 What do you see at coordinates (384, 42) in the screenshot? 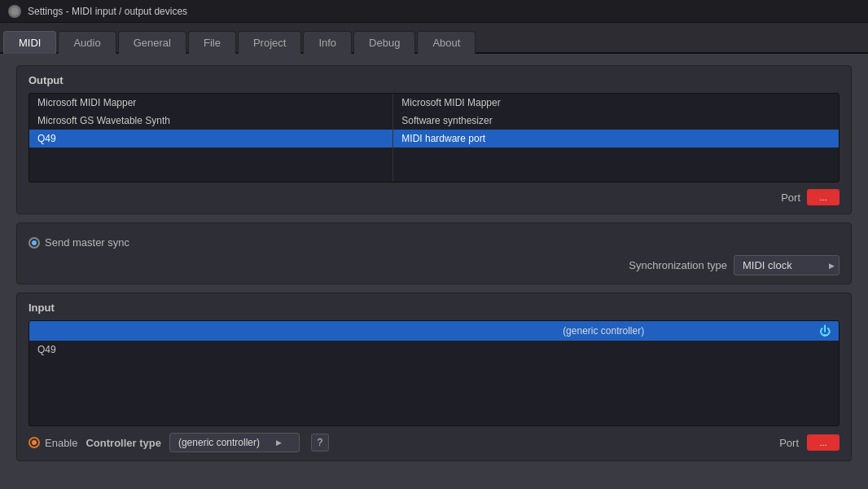
I see `tab-debug: Debug` at bounding box center [384, 42].